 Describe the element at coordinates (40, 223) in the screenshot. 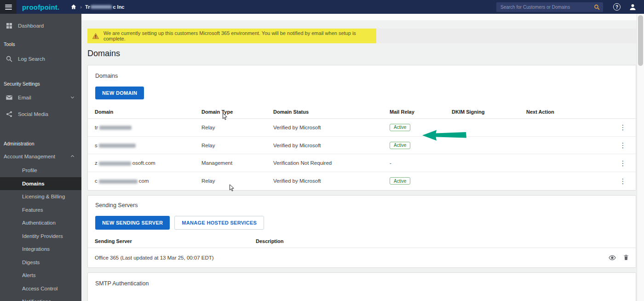

I see `sidebar-item-authentication: Authentication` at that location.